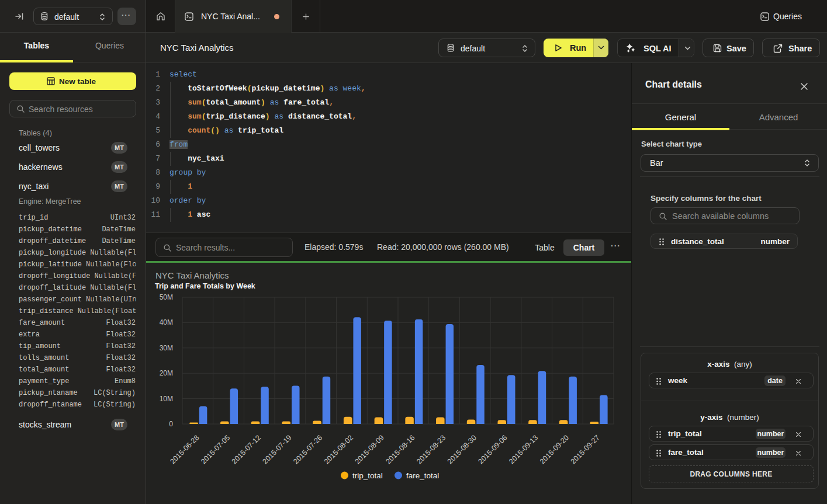  Describe the element at coordinates (166, 297) in the screenshot. I see `svg-text: 50M` at that location.